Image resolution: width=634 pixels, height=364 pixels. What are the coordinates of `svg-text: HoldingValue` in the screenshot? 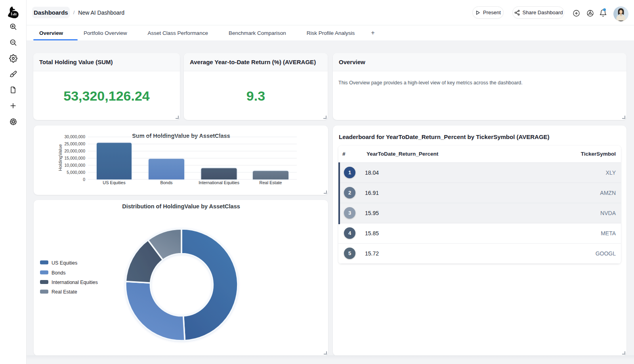 It's located at (60, 158).